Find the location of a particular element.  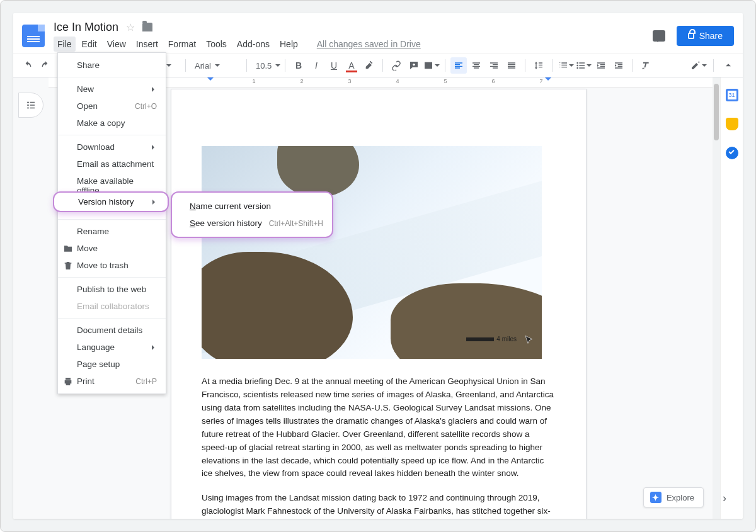

insert-image-button is located at coordinates (432, 65).